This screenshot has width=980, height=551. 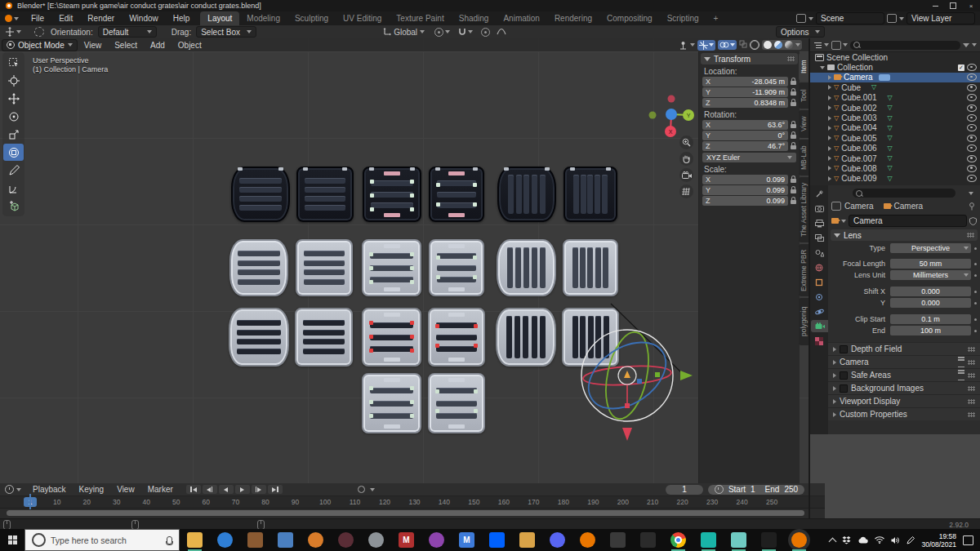 I want to click on focal-length-field: 50 mm, so click(x=931, y=264).